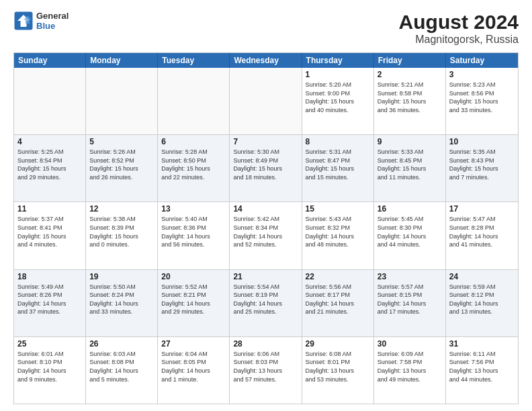 This screenshot has width=532, height=411. What do you see at coordinates (339, 101) in the screenshot?
I see `calendar-cell: 1Sunrise: 5:20 AM Sunset: 9:00 PM Daylig…` at bounding box center [339, 101].